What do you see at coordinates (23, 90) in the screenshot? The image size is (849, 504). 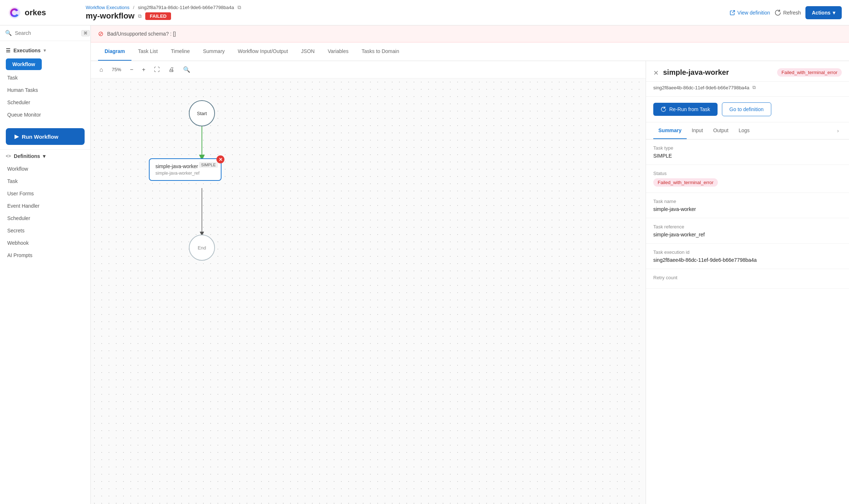 I see `sidebar-item-human-tasks-label: Human Tasks` at bounding box center [23, 90].